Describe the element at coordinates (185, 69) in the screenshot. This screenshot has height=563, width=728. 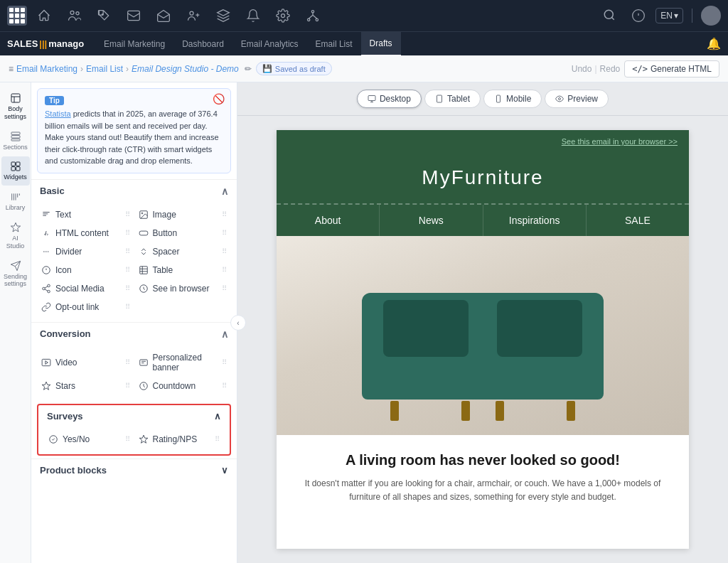
I see `breadcrumb-current: Email Design Studio - Demo` at that location.